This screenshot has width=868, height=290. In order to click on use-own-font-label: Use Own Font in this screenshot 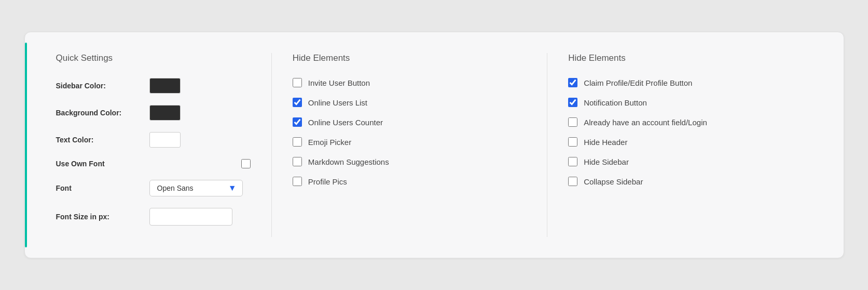, I will do `click(103, 164)`.